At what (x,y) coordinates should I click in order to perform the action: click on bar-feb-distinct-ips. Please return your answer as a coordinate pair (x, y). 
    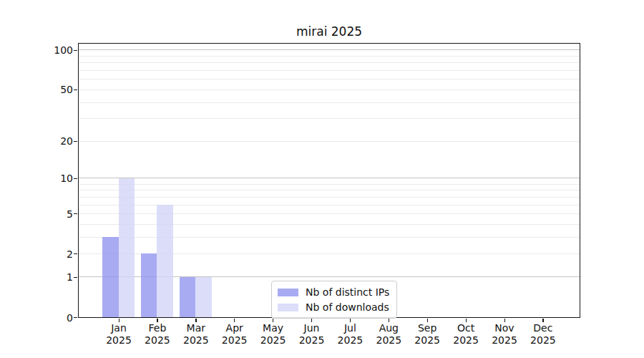
    Looking at the image, I should click on (149, 285).